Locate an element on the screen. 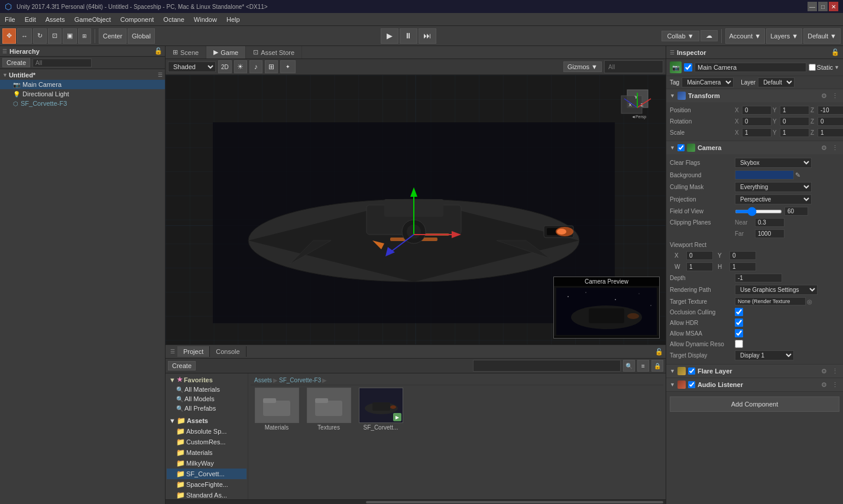 The width and height of the screenshot is (843, 504). screen-toggle: ⊞ is located at coordinates (271, 67).